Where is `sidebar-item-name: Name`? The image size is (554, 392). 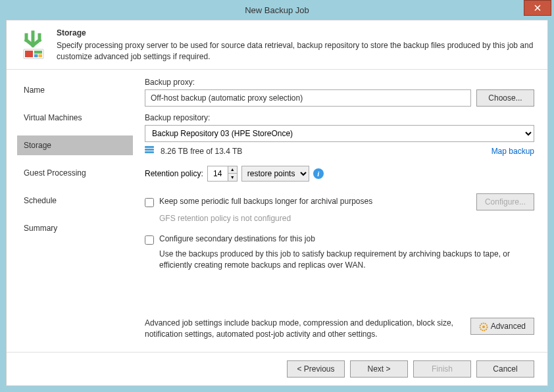
sidebar-item-name: Name is located at coordinates (75, 90).